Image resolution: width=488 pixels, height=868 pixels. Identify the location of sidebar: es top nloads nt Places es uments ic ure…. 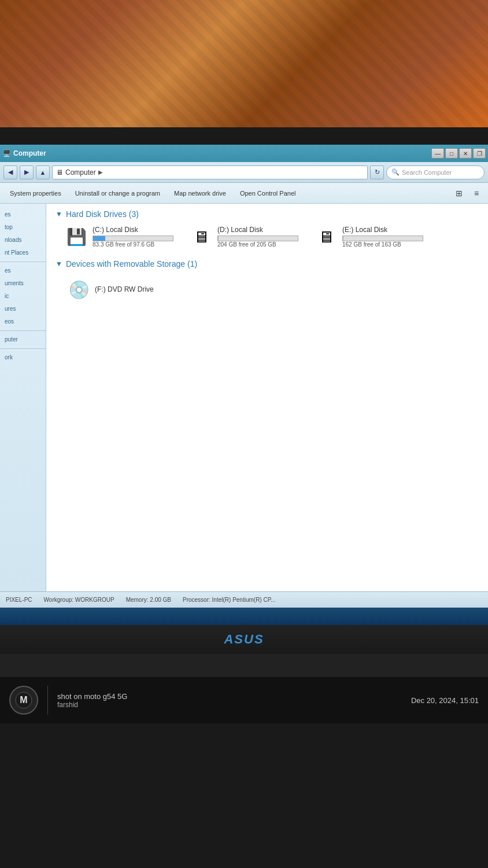
(23, 398).